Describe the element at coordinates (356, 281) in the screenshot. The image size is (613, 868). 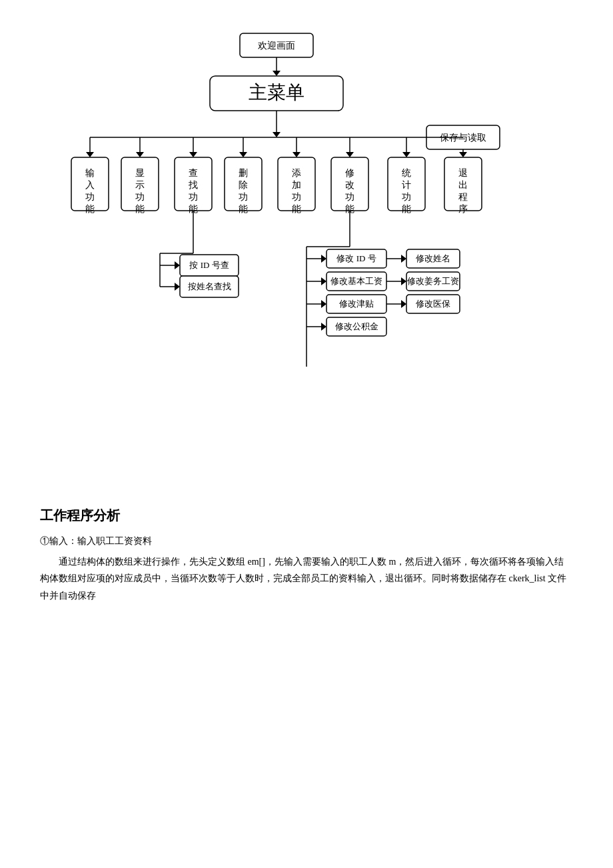
I see `svg-text: 修改基本工资` at that location.